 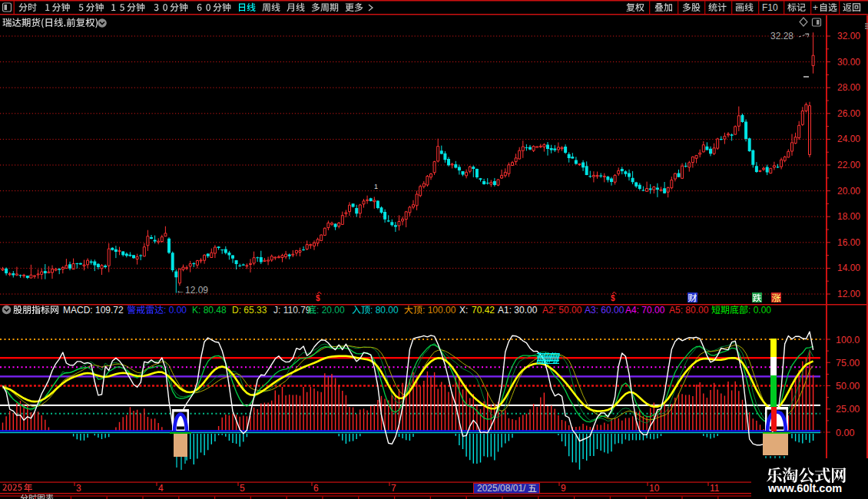 What do you see at coordinates (849, 268) in the screenshot?
I see `svg-text: 14.00` at bounding box center [849, 268].